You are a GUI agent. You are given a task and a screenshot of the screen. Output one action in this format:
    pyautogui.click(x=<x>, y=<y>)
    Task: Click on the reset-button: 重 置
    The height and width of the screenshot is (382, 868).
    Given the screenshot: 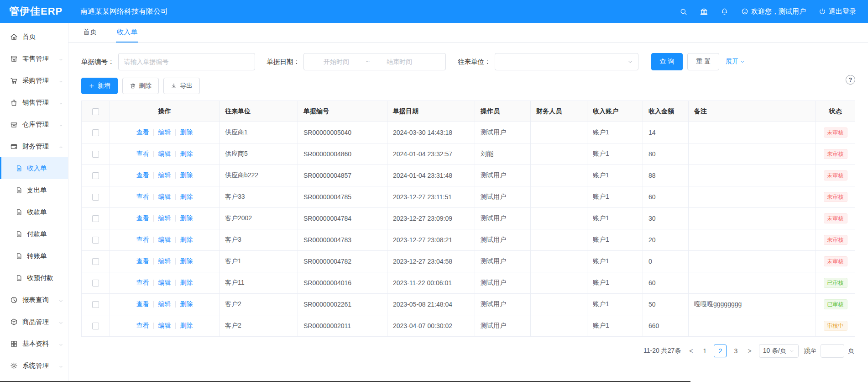 What is the action you would take?
    pyautogui.click(x=703, y=62)
    